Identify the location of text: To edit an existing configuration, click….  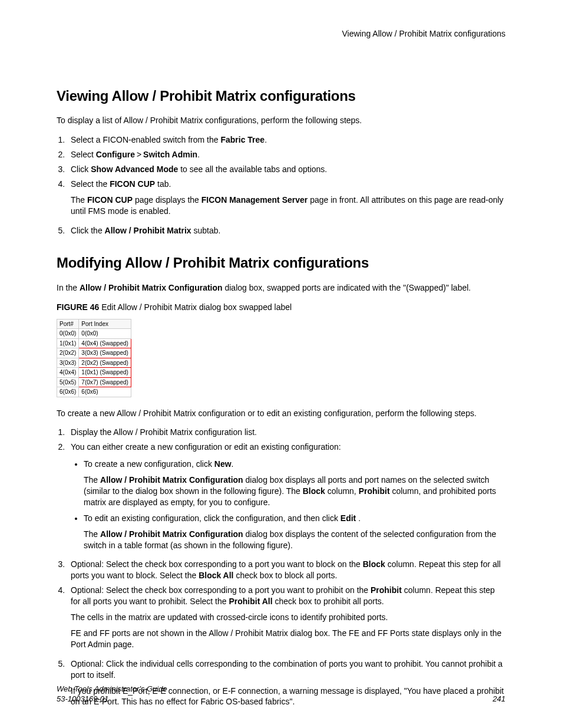
(212, 518).